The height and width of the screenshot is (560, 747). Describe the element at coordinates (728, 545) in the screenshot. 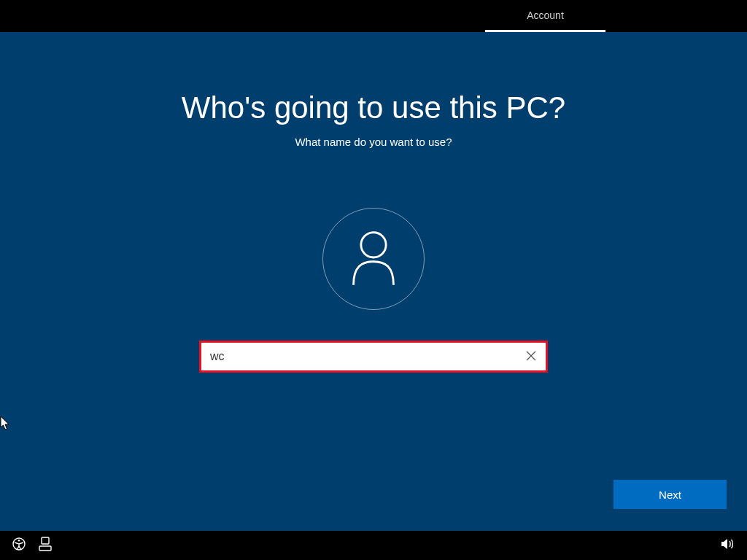

I see `volume-icon` at that location.